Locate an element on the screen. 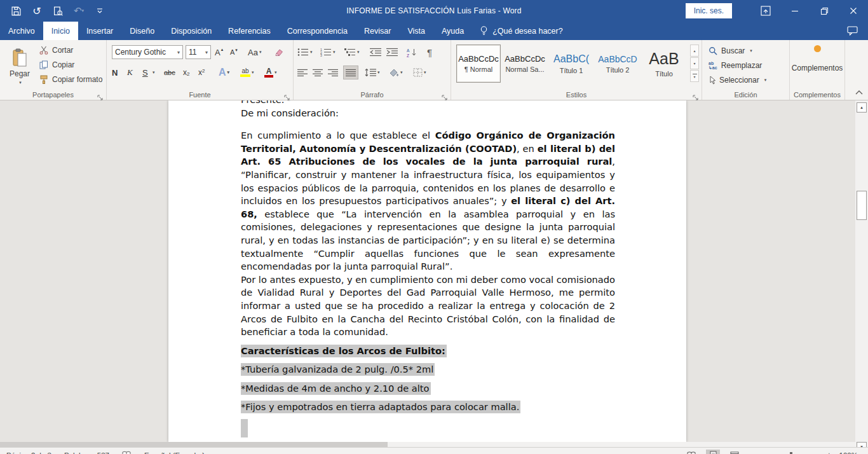 The height and width of the screenshot is (454, 868). format-painter-button: Copiar formato is located at coordinates (71, 79).